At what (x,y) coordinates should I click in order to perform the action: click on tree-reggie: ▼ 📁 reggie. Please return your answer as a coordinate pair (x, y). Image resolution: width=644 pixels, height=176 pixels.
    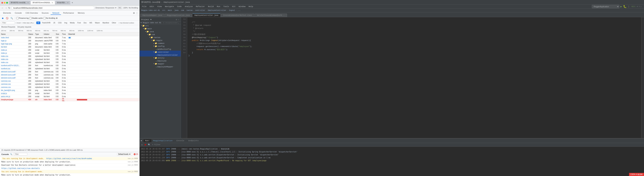
    Looking at the image, I should click on (160, 40).